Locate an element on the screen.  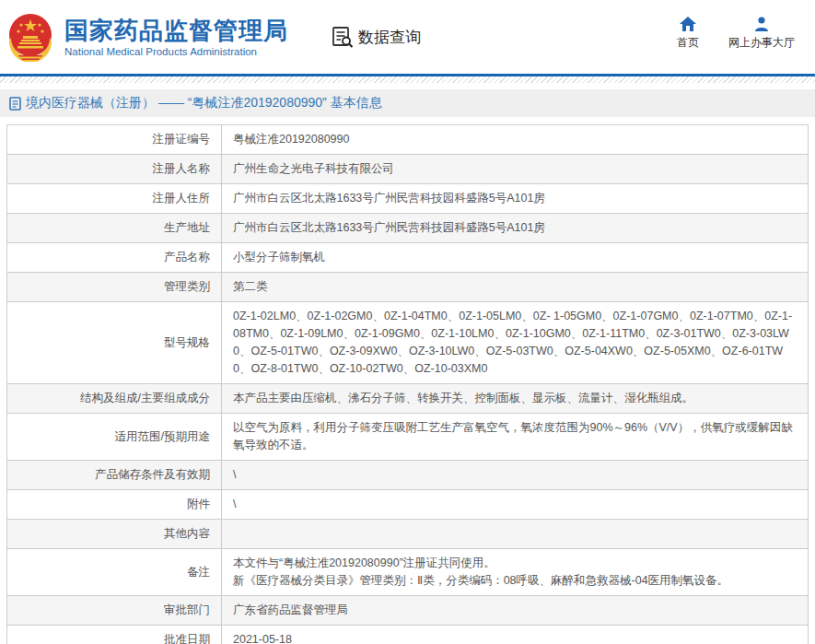
table-row: 注册人住所广州市白云区北太路1633号广州民营科技园科盛路5号A101房 is located at coordinates (408, 199).